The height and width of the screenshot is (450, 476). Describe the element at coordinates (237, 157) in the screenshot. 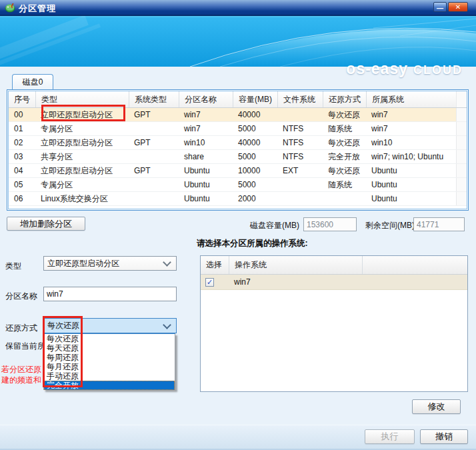

I see `table-row-03: 03 共享分区 share 5000 NTFS 完全开放 win7; win10…` at that location.